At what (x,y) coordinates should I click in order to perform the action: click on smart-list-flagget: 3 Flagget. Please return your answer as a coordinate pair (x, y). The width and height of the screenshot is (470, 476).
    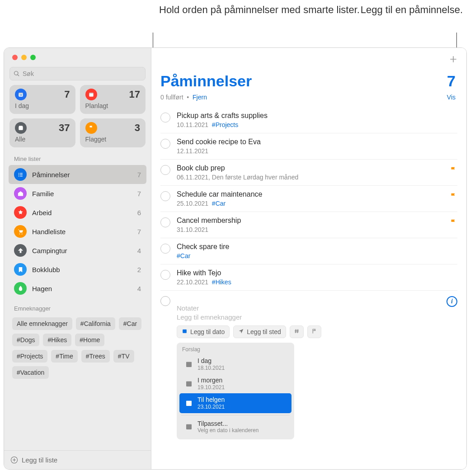
    Looking at the image, I should click on (113, 133).